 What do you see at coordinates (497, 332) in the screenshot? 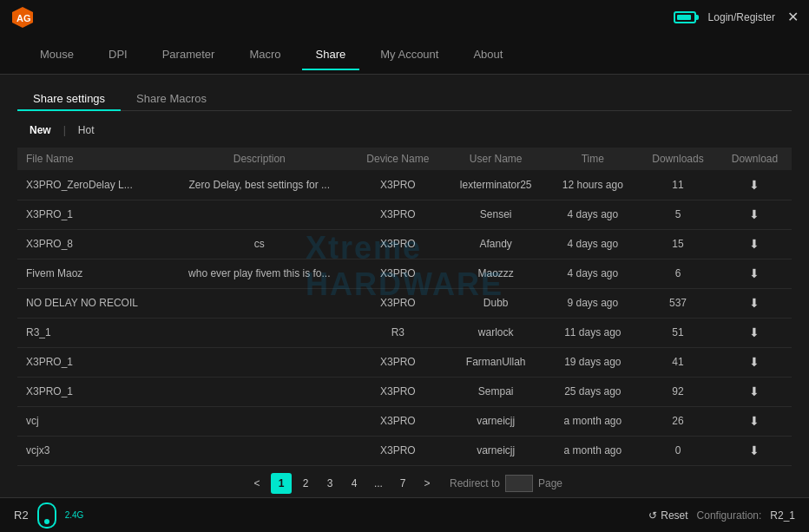
I see `cell-username: warlock` at bounding box center [497, 332].